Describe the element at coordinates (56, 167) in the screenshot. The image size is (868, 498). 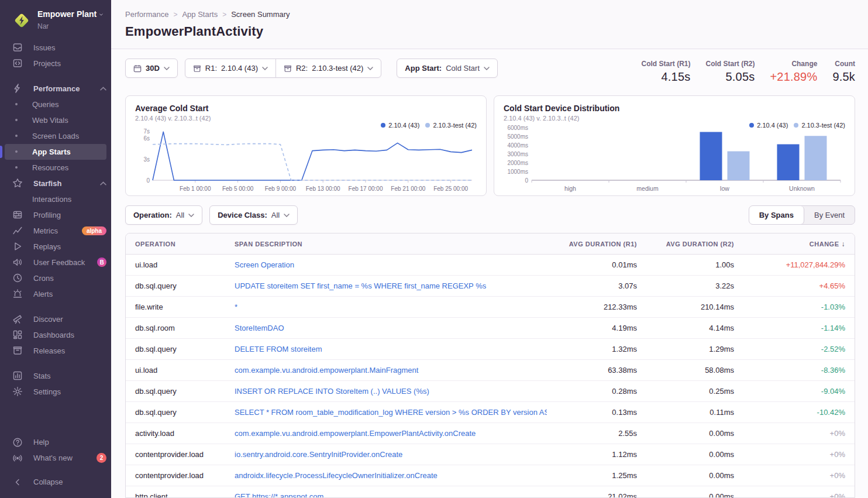
I see `sidebar-item-resources: Resources` at that location.